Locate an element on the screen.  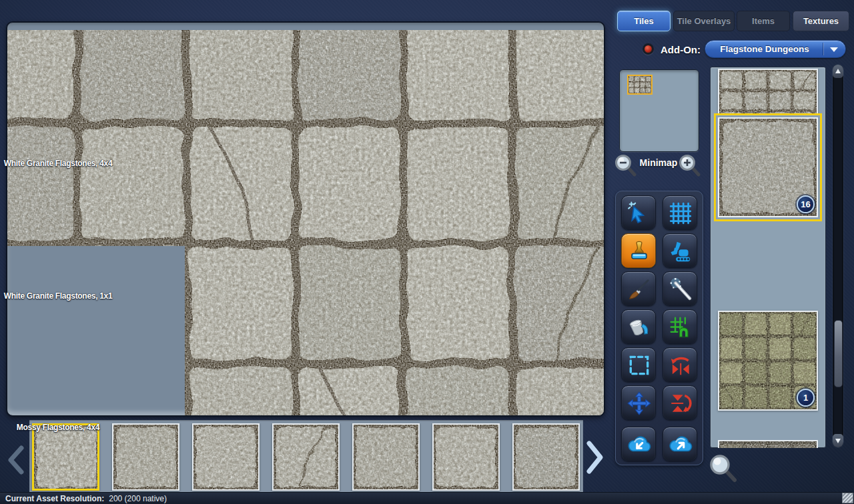
marquee-icon is located at coordinates (639, 365).